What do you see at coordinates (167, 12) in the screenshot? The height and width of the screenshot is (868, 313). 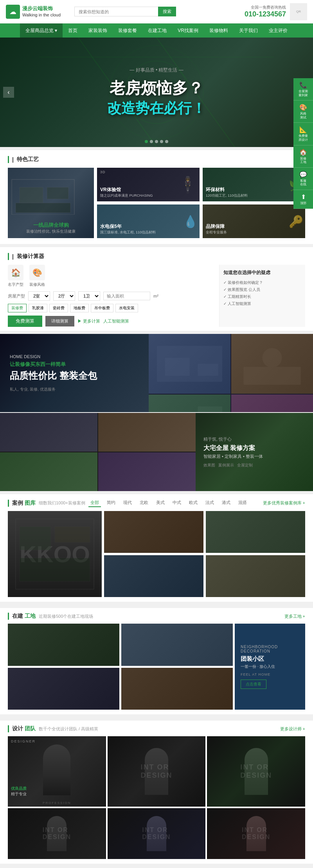 I see `search-button: 搜索` at bounding box center [167, 12].